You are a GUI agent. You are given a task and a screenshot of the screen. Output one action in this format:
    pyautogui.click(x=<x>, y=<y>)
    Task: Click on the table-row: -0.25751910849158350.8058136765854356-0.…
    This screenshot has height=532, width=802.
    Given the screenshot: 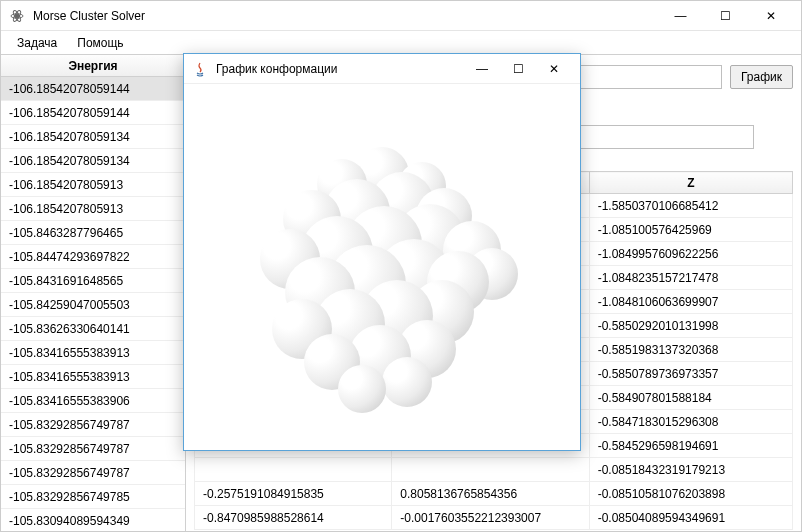 What is the action you would take?
    pyautogui.click(x=494, y=494)
    